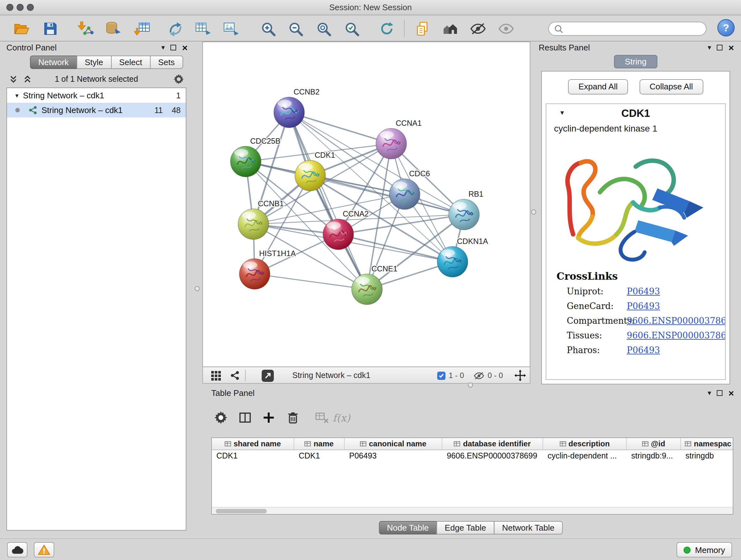 This screenshot has height=560, width=741. Describe the element at coordinates (267, 269) in the screenshot. I see `network-node-hist1h1a: HIST1H1A` at that location.